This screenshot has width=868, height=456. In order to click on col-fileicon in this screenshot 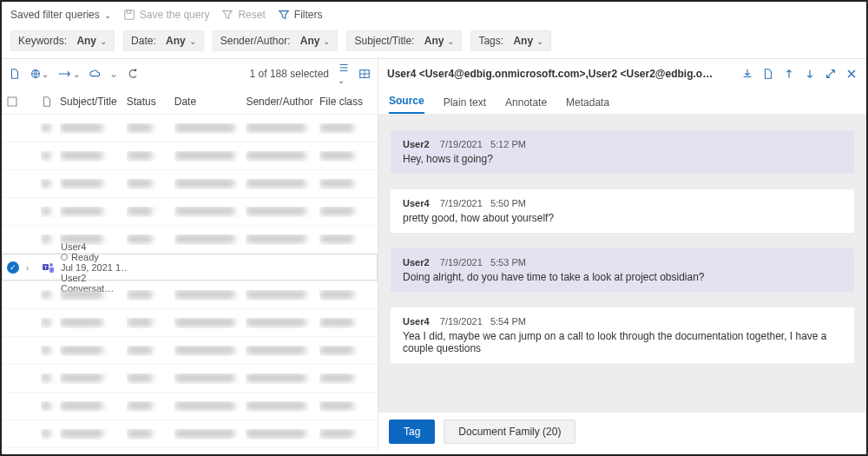, I will do `click(50, 102)`.